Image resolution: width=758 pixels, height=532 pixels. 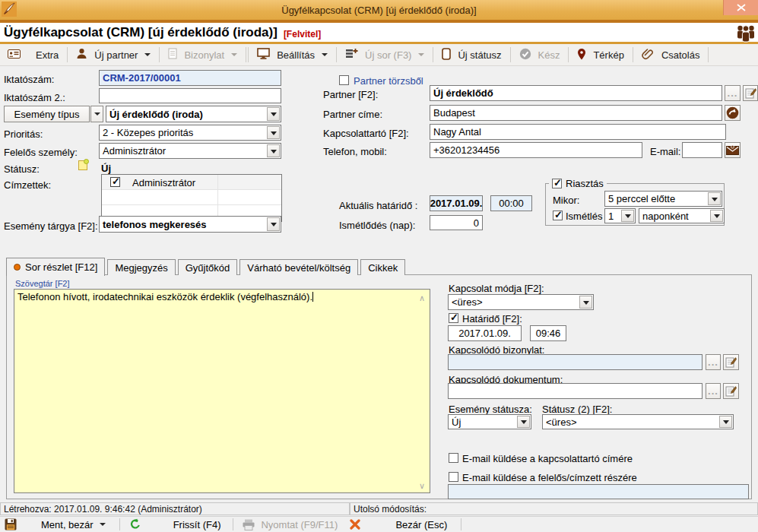 I want to click on hatarido-label: Határidő [F2]:, so click(x=493, y=319).